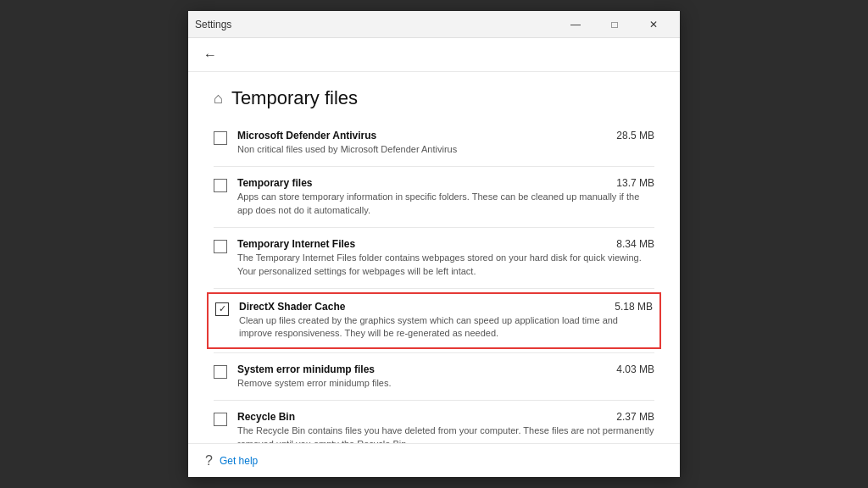 The height and width of the screenshot is (488, 868). Describe the element at coordinates (446, 203) in the screenshot. I see `file-desc: Apps can store temporary information in …` at that location.